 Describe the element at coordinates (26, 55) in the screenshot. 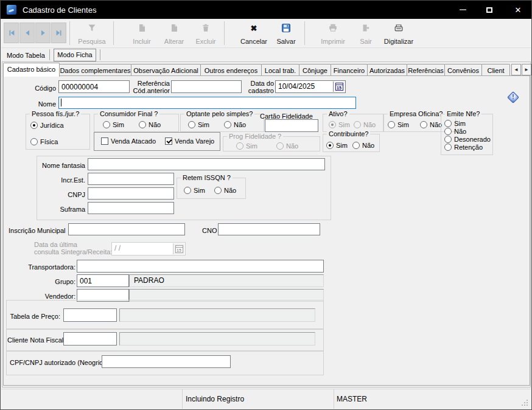

I see `tab-modo-tabela: Modo Tabela` at that location.